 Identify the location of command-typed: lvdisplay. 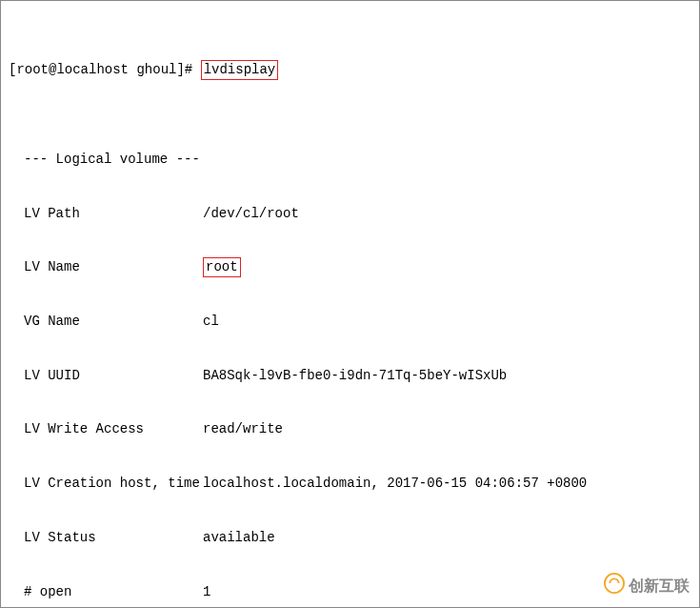
(240, 71).